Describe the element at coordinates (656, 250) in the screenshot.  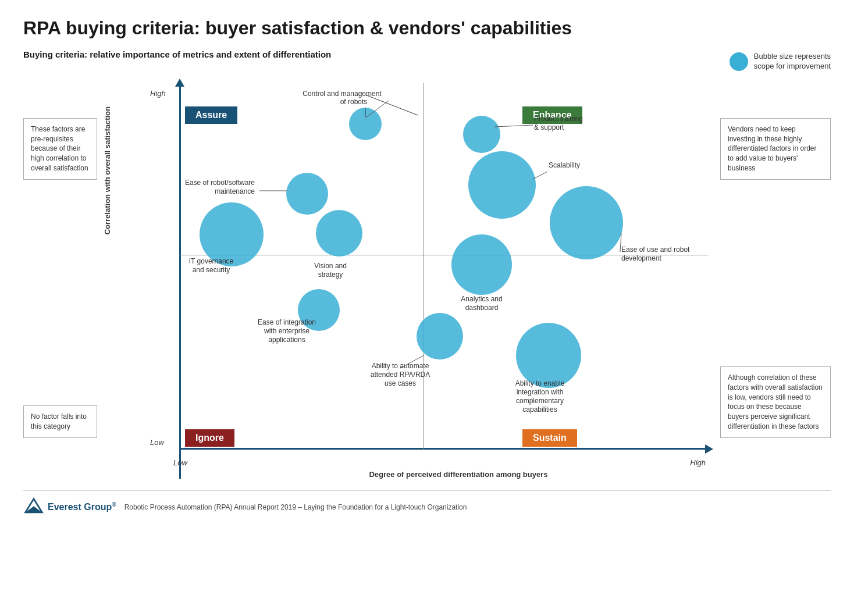
I see `label-ease-use: Ease of use and robot` at that location.